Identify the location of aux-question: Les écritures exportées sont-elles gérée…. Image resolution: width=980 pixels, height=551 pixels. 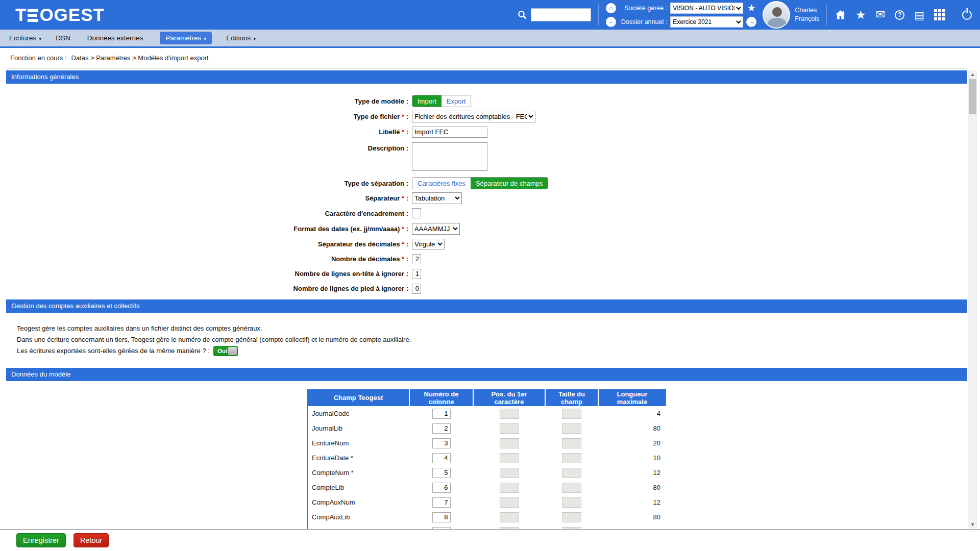
(113, 351).